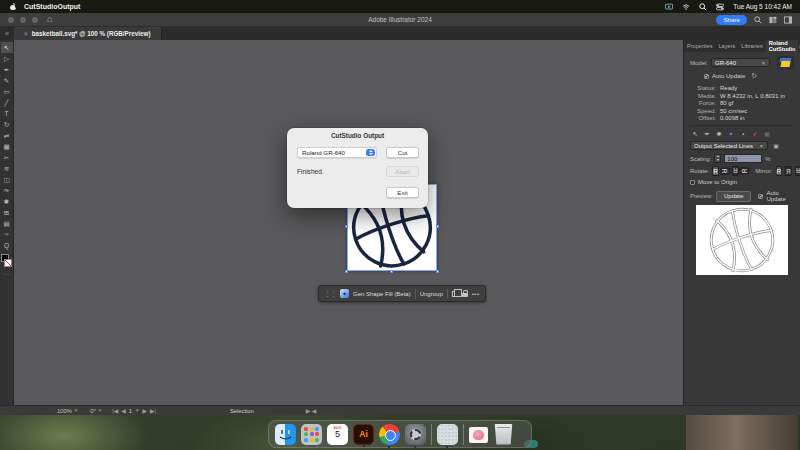 The image size is (800, 450). I want to click on mirror-vertical-button: R, so click(798, 171).